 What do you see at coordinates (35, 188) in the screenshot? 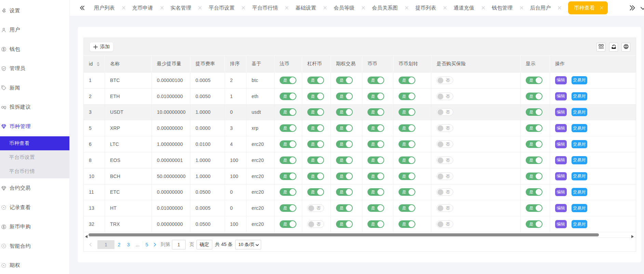
I see `sidebar-item-contract-trading: 合约交易` at bounding box center [35, 188].